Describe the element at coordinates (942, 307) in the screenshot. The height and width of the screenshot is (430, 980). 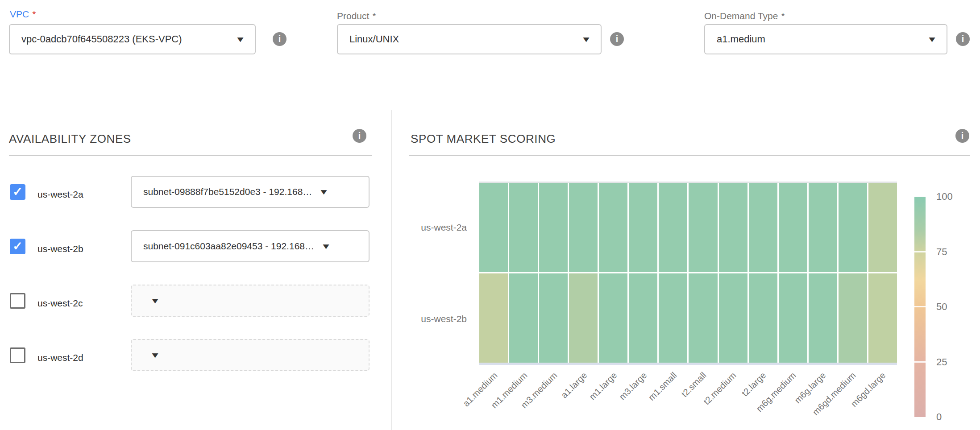
I see `colorbar-tick-label: 50` at that location.